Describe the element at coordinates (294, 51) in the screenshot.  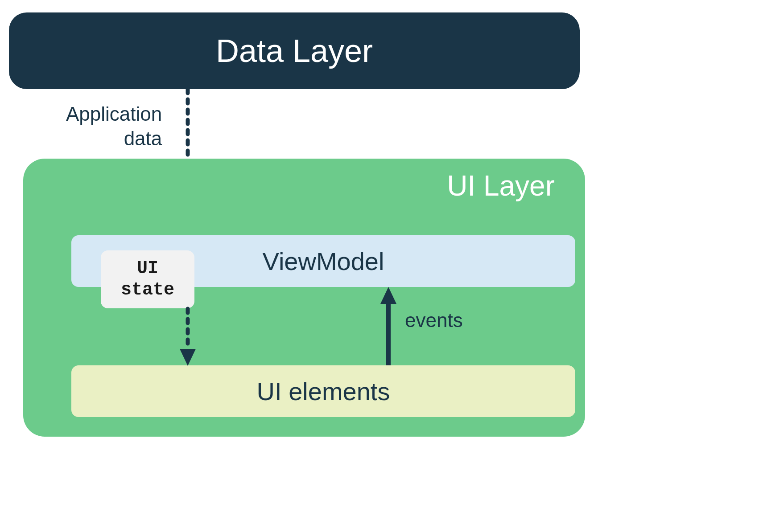
I see `data-layer-title: Data Layer` at that location.